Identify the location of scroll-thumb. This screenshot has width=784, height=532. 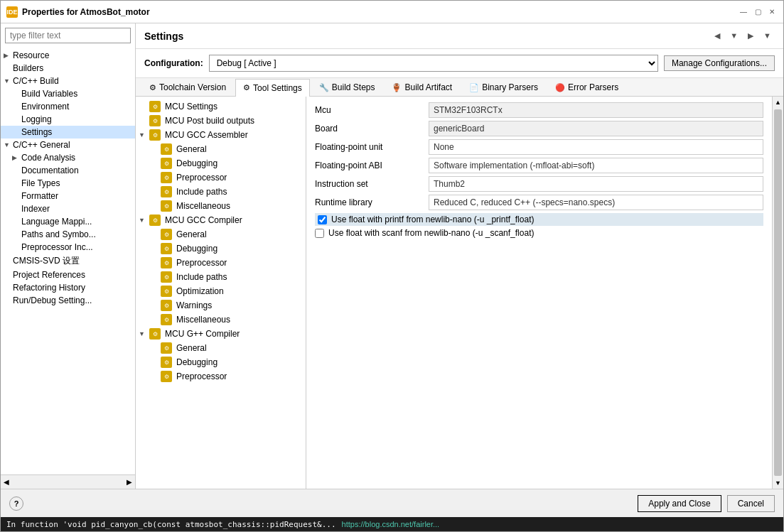
(778, 293).